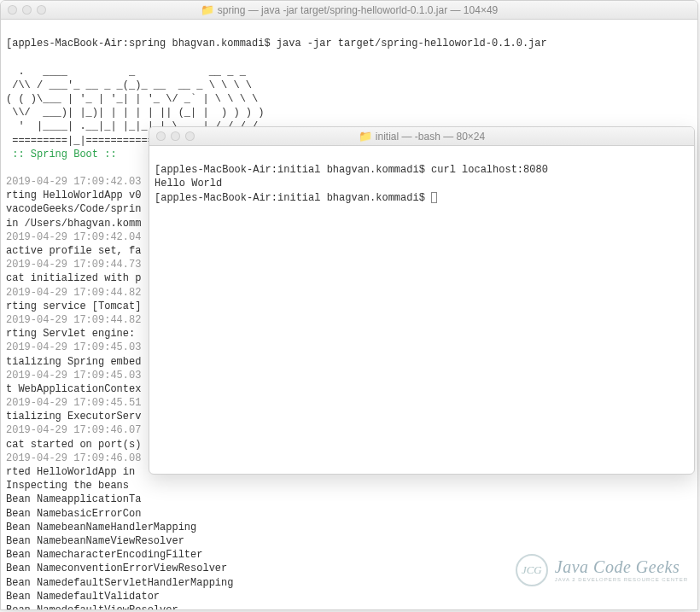 This screenshot has width=700, height=612. Describe the element at coordinates (422, 137) in the screenshot. I see `window-title: 📁 initial — -bash — 80×24` at that location.